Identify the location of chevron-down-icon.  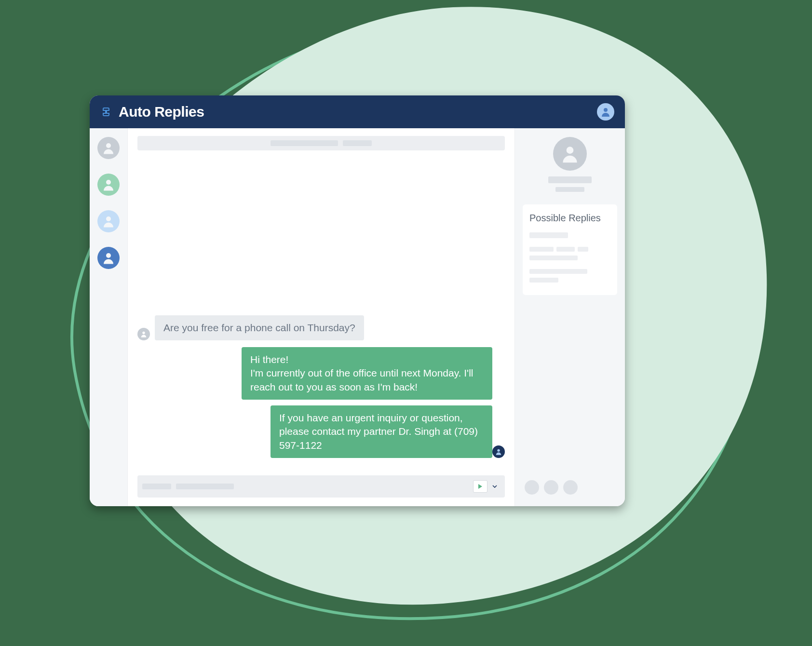
(495, 486).